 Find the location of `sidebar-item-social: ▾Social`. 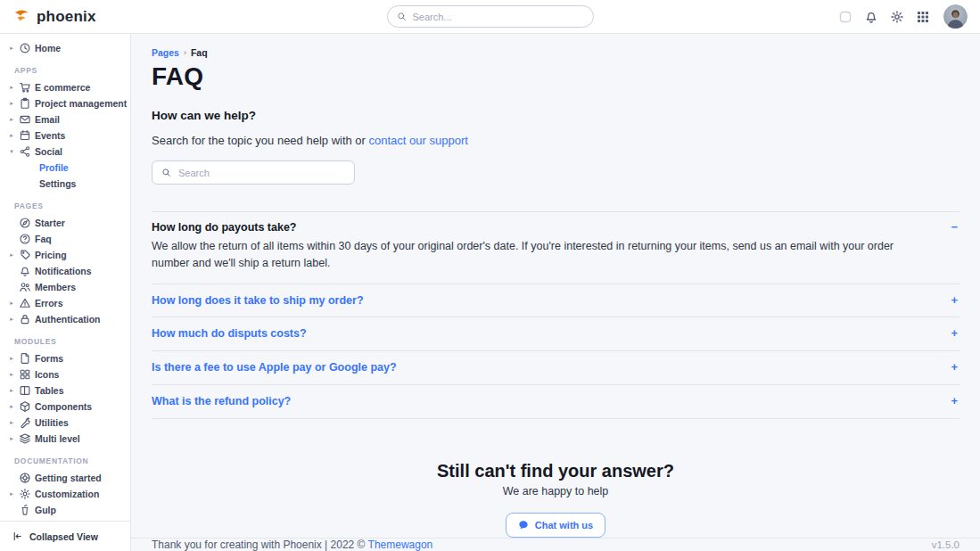

sidebar-item-social: ▾Social is located at coordinates (65, 152).